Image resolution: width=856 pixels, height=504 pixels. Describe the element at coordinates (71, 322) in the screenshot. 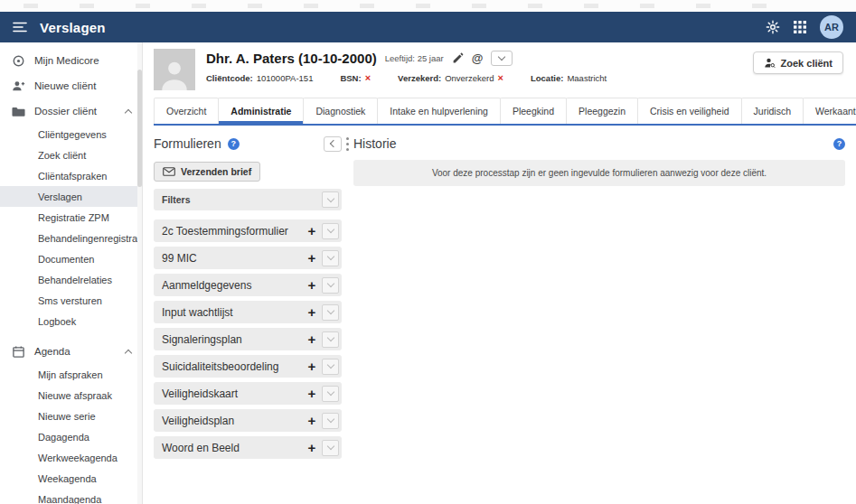

I see `sidebar-item-logboek: Logboek` at that location.